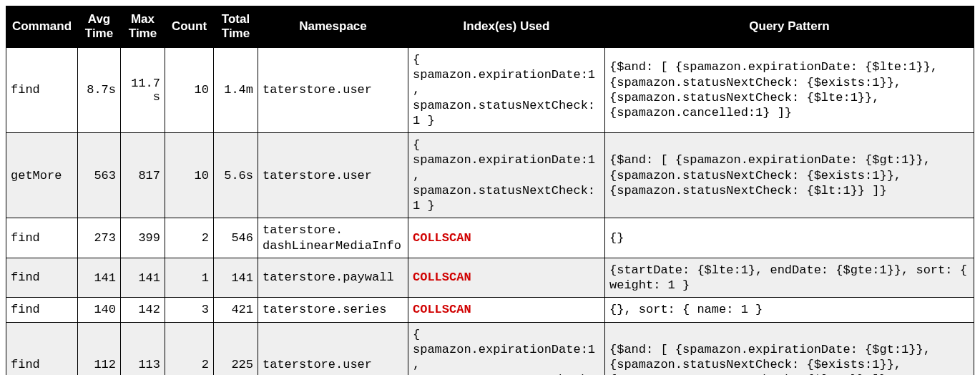 The width and height of the screenshot is (980, 375). What do you see at coordinates (42, 176) in the screenshot?
I see `cell-command: getMore` at bounding box center [42, 176].